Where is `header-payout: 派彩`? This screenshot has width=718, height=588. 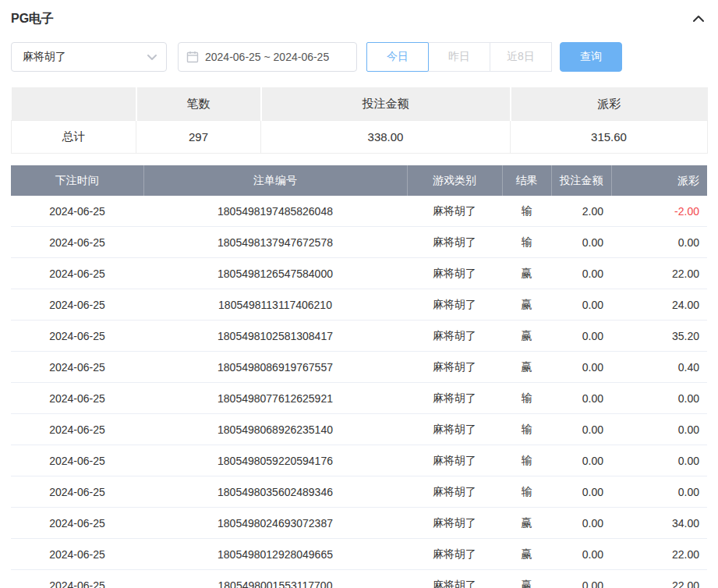
header-payout: 派彩 is located at coordinates (660, 181).